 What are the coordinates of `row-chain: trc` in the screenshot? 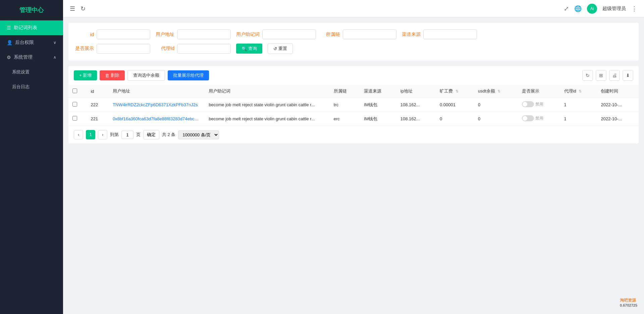 It's located at (345, 105).